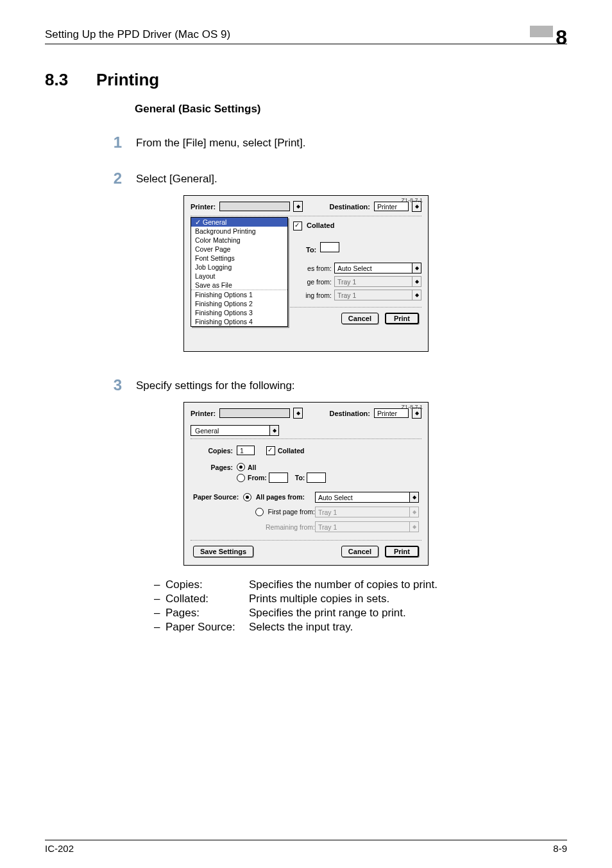 The image size is (612, 868). What do you see at coordinates (351, 109) in the screenshot?
I see `subsection-title: General (Basic Settings)` at bounding box center [351, 109].